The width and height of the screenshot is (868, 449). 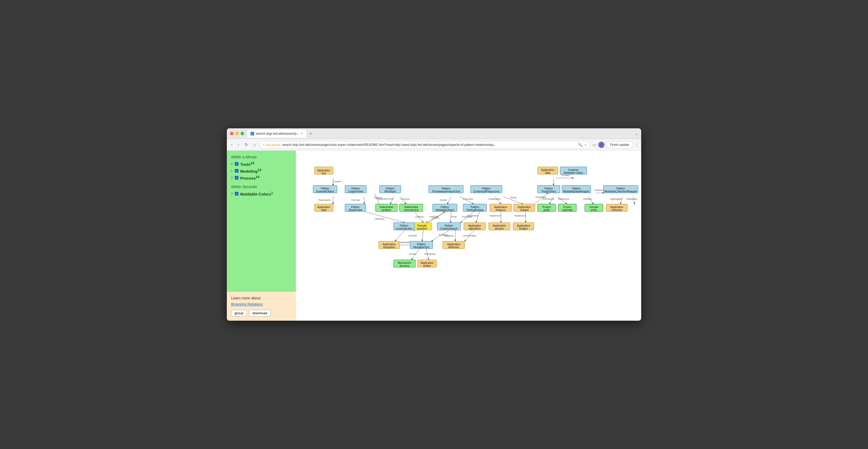 What do you see at coordinates (261, 306) in the screenshot?
I see `sidebar-bottom: Learn more about Browsing Relations grou…` at bounding box center [261, 306].